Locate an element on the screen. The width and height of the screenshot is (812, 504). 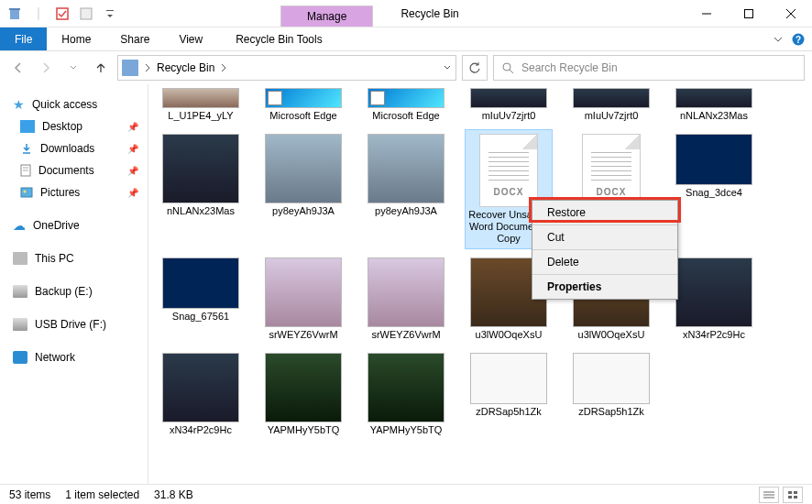
file-label: L_U1PE4_yLY is located at coordinates (201, 115).